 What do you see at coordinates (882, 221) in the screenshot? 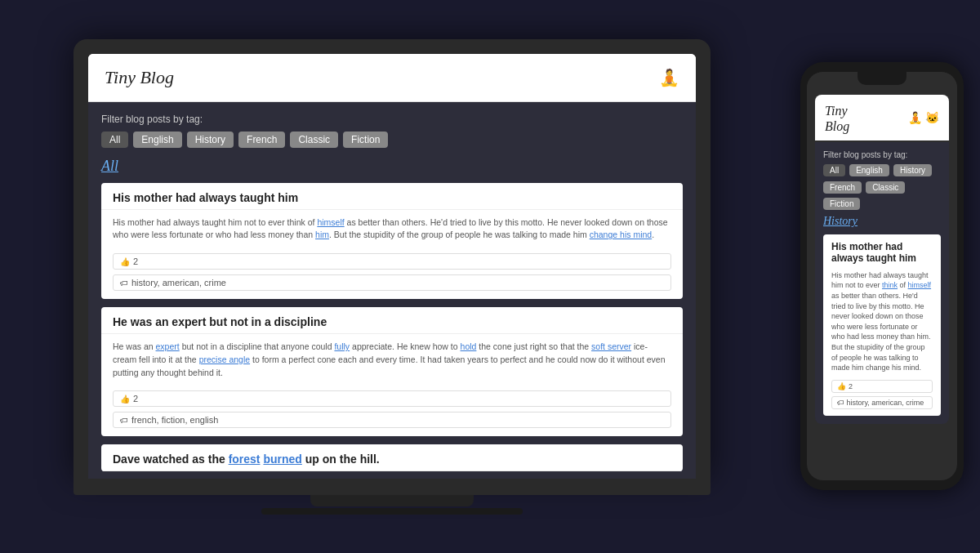
I see `phone-section-title: History` at bounding box center [882, 221].